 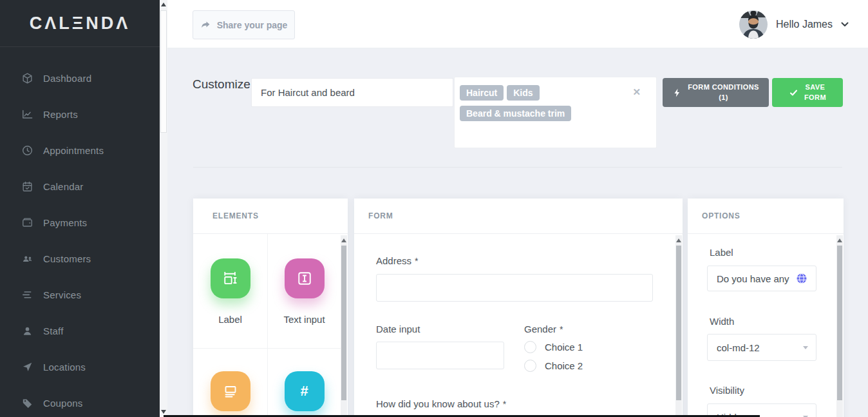 I want to click on bolt-icon, so click(x=677, y=93).